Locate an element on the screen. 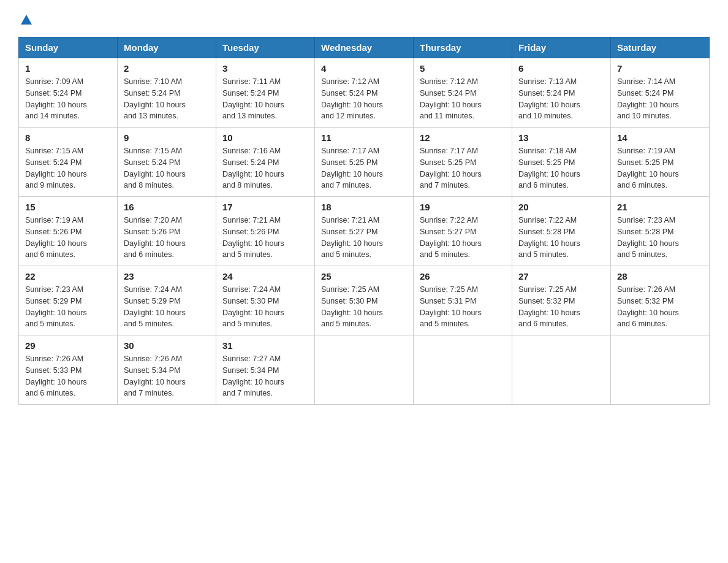 The image size is (728, 563). day-info: Sunrise: 7:25 AM Sunset: 5:32 PM Dayligh… is located at coordinates (561, 307).